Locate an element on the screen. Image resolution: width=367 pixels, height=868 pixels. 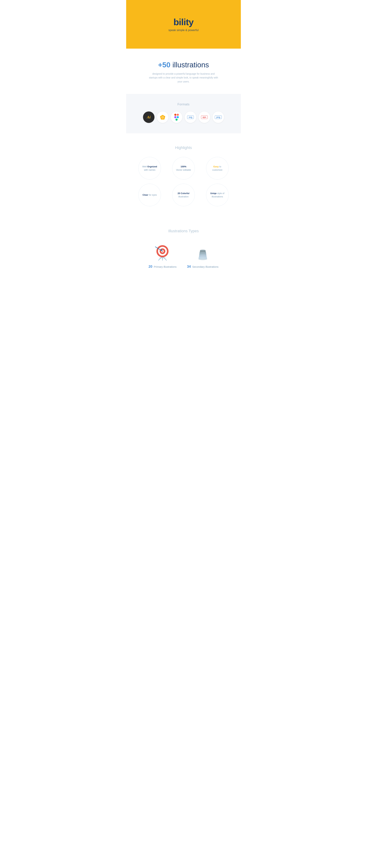
highlights-section: Highlights Well Orgnized with names 100%… is located at coordinates (184, 175).